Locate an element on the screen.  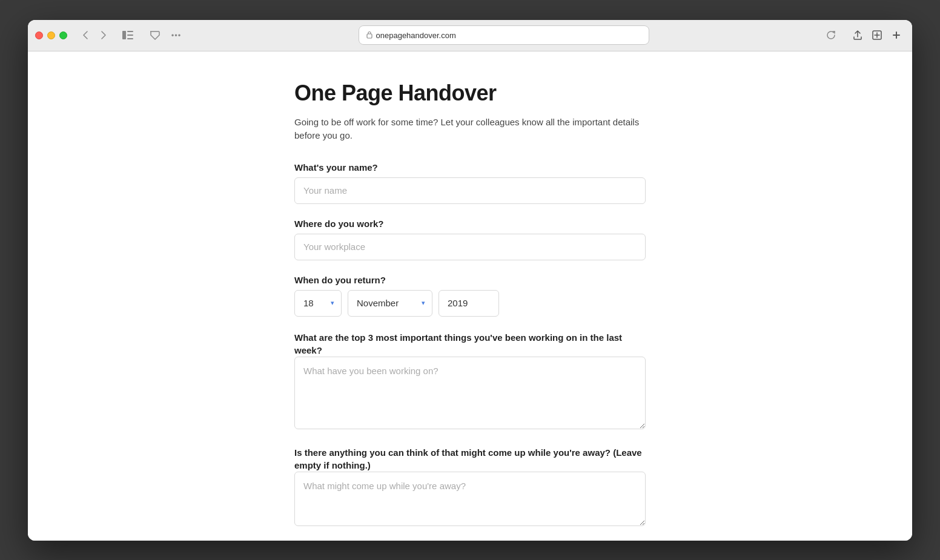
workplace-input is located at coordinates (470, 247).